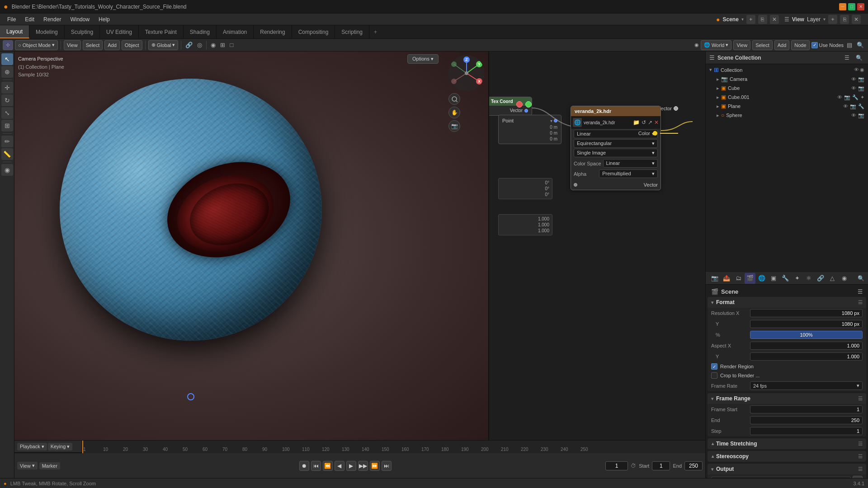  I want to click on add-menu: Add, so click(112, 45).